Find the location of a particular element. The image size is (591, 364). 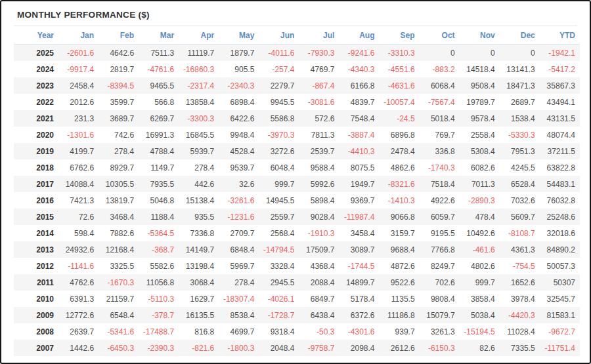

value-cell: -14794.5 is located at coordinates (278, 249).